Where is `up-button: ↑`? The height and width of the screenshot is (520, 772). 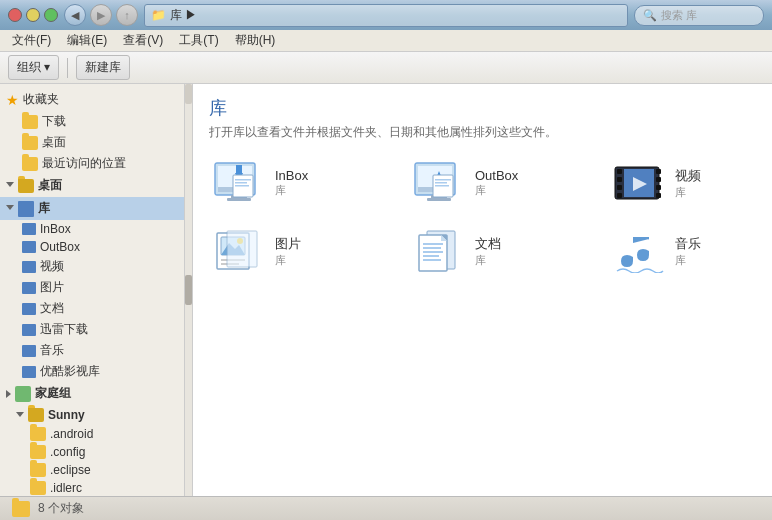
up-button: ↑ is located at coordinates (127, 15).